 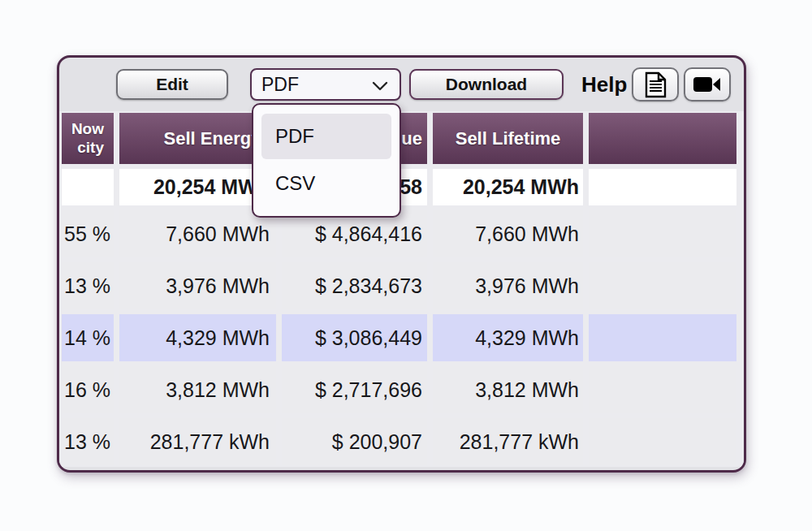 What do you see at coordinates (663, 138) in the screenshot?
I see `column-header-blank` at bounding box center [663, 138].